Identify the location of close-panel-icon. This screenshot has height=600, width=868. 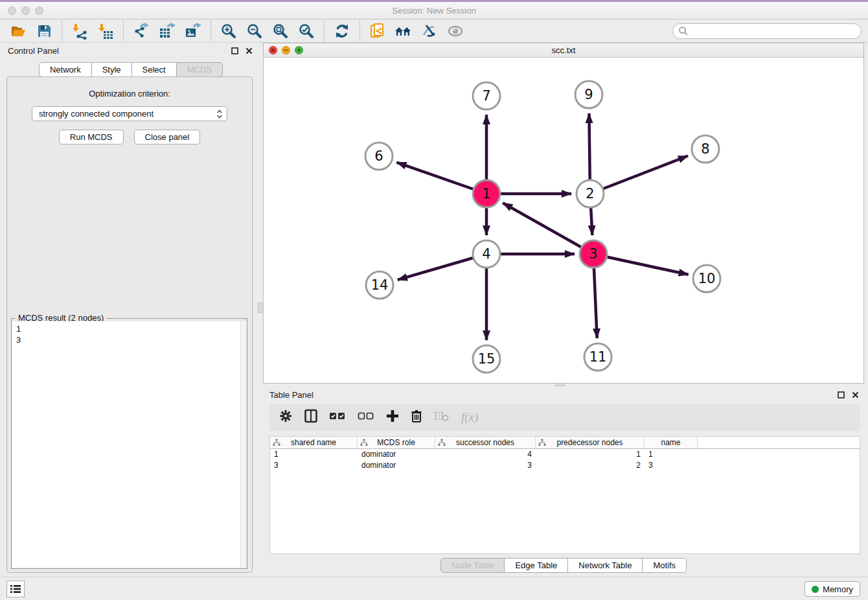
(249, 51).